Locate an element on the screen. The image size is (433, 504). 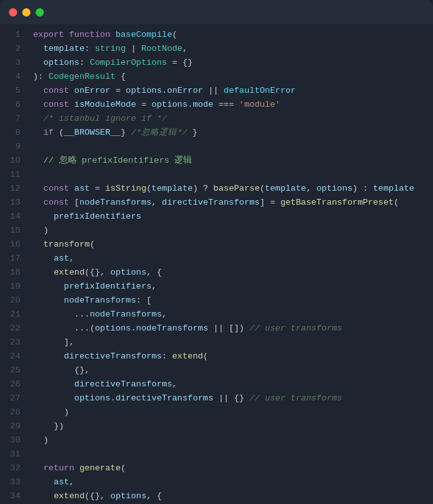
code-line: 32 return generate( is located at coordinates (216, 468).